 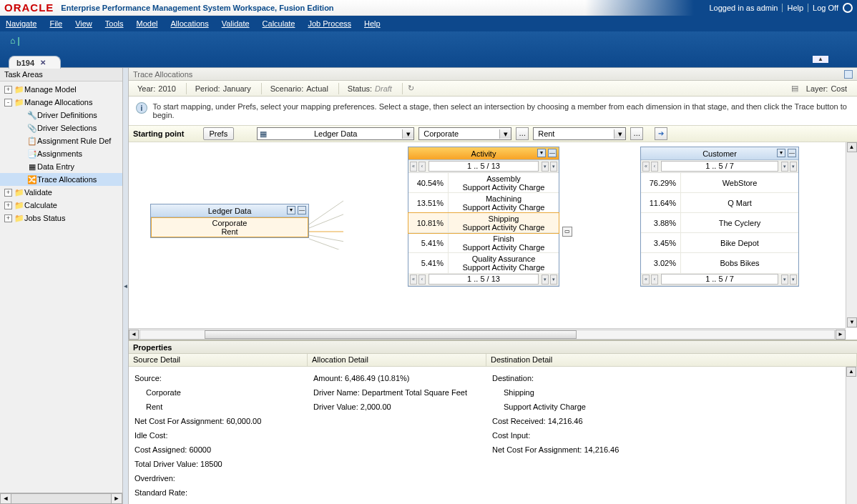 What do you see at coordinates (43, 63) in the screenshot?
I see `close-icon: ✕` at bounding box center [43, 63].